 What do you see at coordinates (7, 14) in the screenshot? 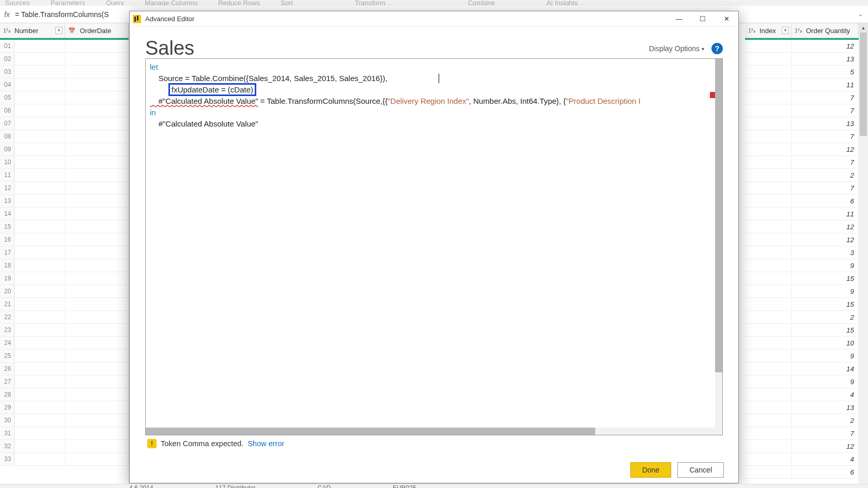
I see `fx-icon: fx` at bounding box center [7, 14].